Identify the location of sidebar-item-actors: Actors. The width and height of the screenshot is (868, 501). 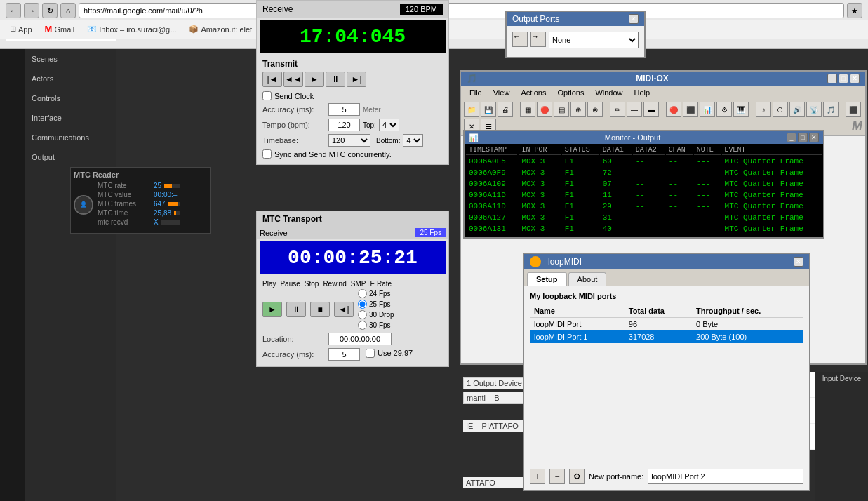
(70, 79).